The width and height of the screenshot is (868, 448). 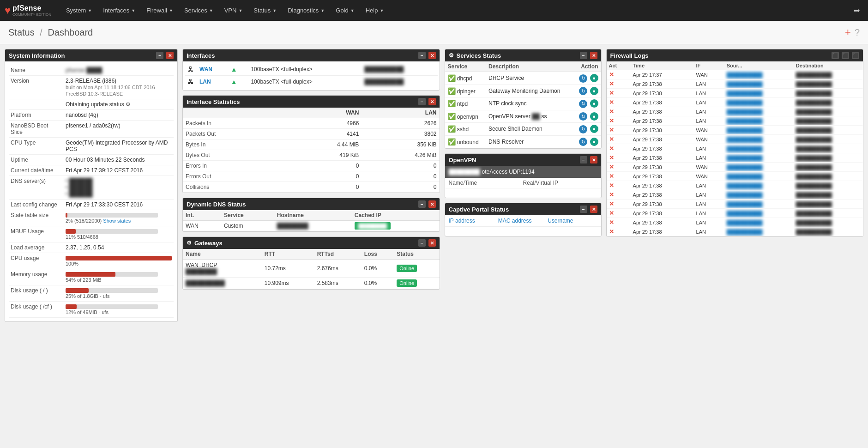 What do you see at coordinates (759, 121) in the screenshot?
I see `fw-src-5: ██████████` at bounding box center [759, 121].